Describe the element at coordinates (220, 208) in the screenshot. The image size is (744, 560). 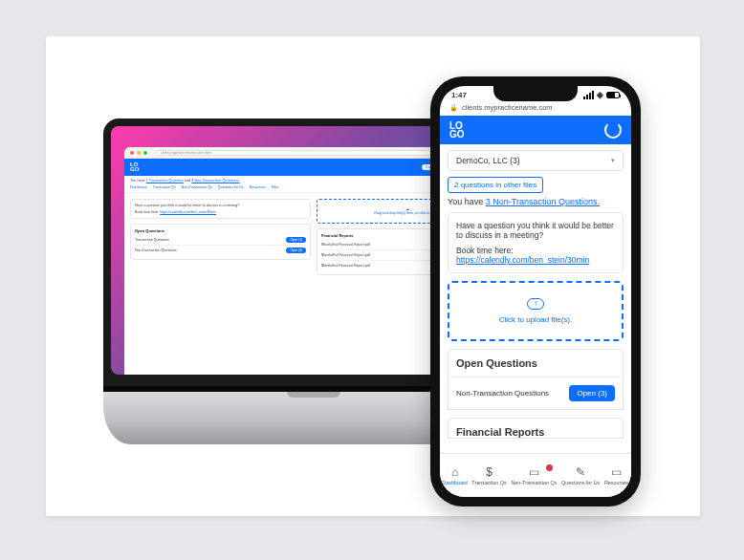
I see `meeting-card: Have a question you think it would be be…` at that location.